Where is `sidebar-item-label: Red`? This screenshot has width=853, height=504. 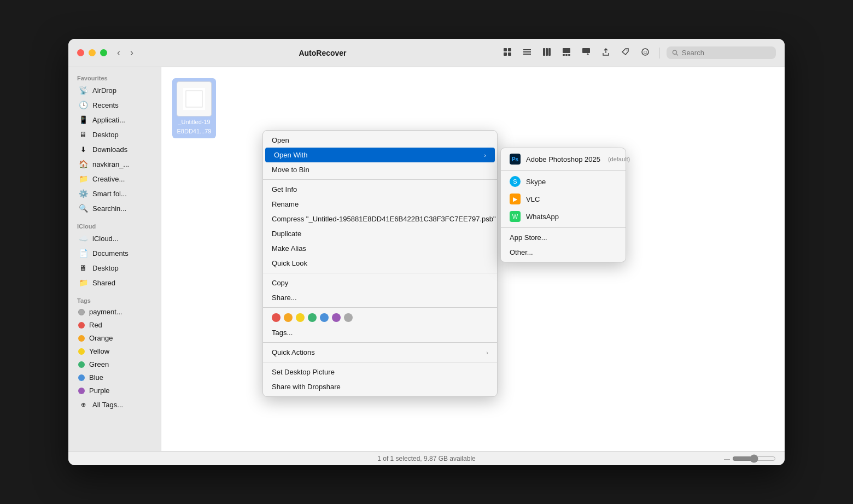 sidebar-item-label: Red is located at coordinates (96, 325).